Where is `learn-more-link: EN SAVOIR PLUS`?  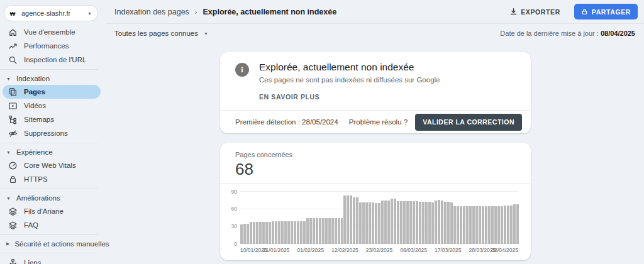 learn-more-link: EN SAVOIR PLUS is located at coordinates (289, 97).